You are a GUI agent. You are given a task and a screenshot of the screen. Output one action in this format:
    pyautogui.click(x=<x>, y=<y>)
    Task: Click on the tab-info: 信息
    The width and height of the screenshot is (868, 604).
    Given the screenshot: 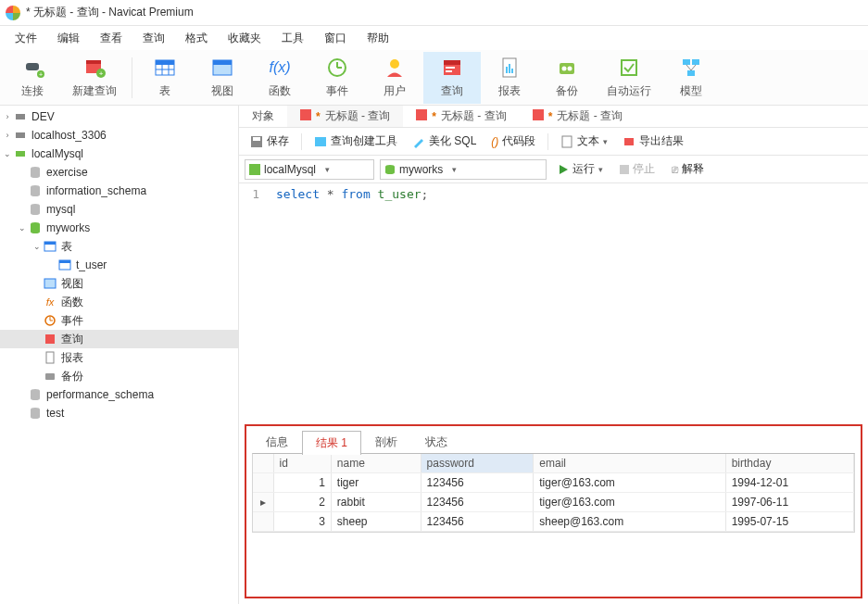 What is the action you would take?
    pyautogui.click(x=277, y=442)
    